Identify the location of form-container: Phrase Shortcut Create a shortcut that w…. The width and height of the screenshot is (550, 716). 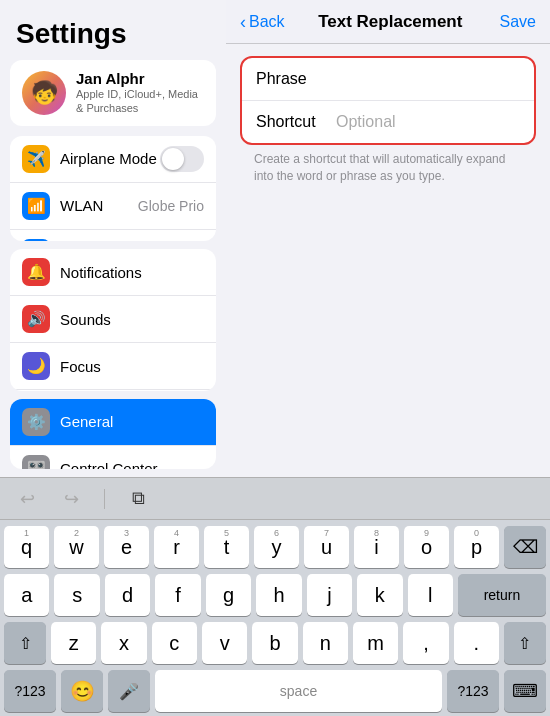
(388, 124).